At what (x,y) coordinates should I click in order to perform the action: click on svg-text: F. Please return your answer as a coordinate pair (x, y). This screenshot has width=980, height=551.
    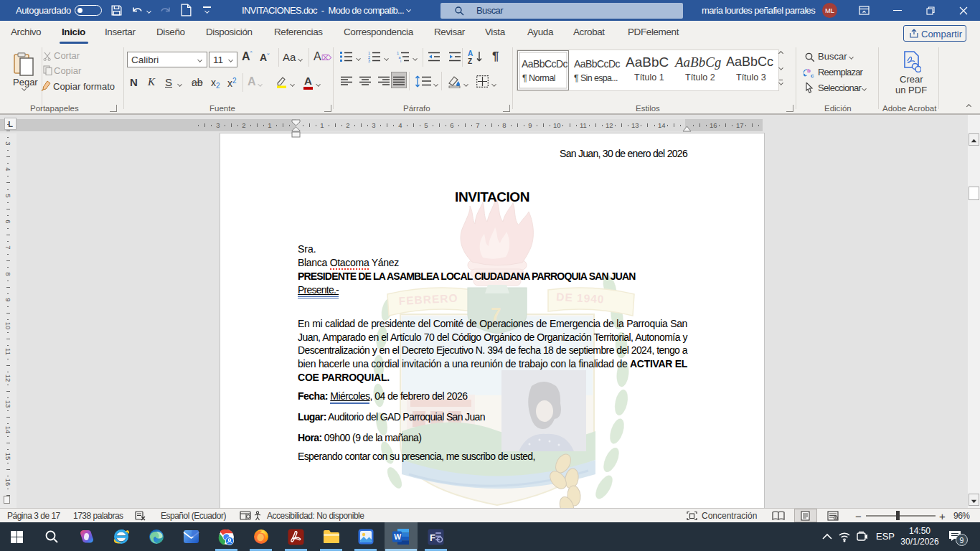
    Looking at the image, I should click on (433, 538).